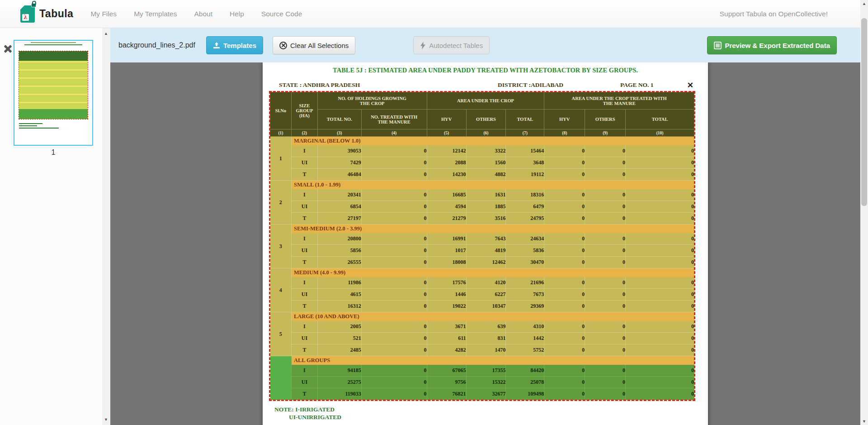  What do you see at coordinates (314, 45) in the screenshot?
I see `clear-all-selections-button: Clear All Selections` at bounding box center [314, 45].